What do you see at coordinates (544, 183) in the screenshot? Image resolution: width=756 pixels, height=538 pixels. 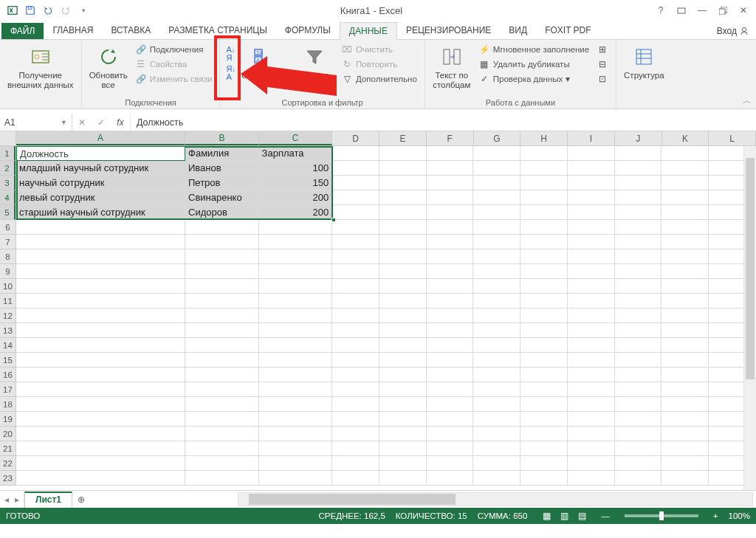 I see `cell-H3` at bounding box center [544, 183].